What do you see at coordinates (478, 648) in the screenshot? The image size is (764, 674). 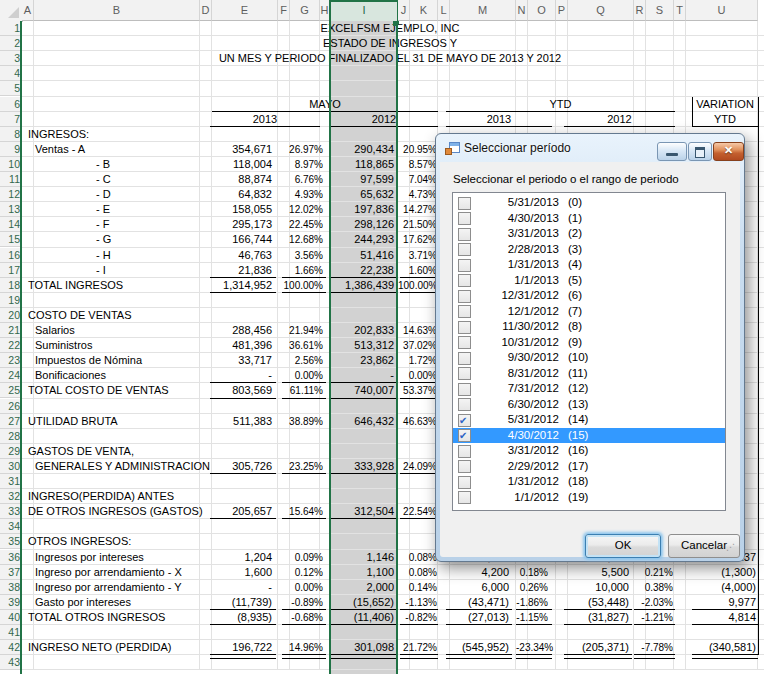 I see `cell-M42: (545,952)` at bounding box center [478, 648].